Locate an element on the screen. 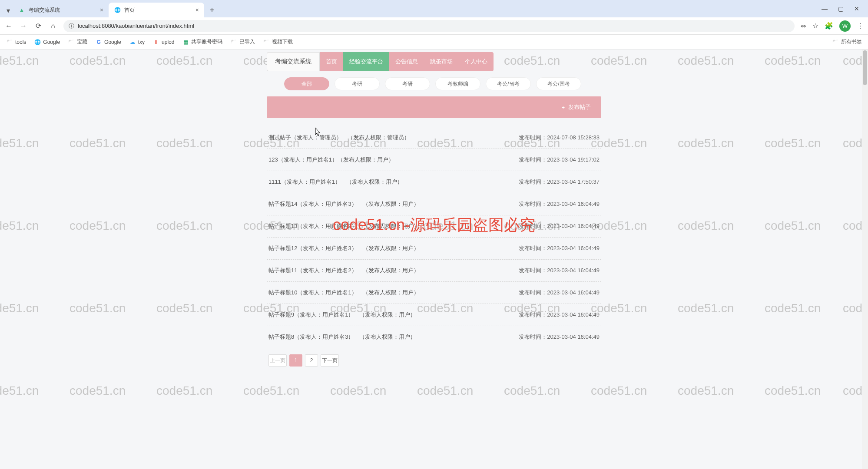  profile-avatar: W is located at coordinates (845, 26).